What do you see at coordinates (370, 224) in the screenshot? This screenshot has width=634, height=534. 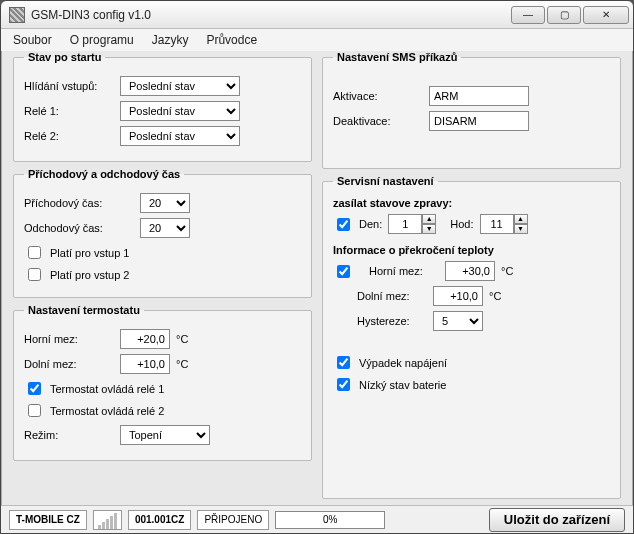 I see `den-label: Den:` at bounding box center [370, 224].